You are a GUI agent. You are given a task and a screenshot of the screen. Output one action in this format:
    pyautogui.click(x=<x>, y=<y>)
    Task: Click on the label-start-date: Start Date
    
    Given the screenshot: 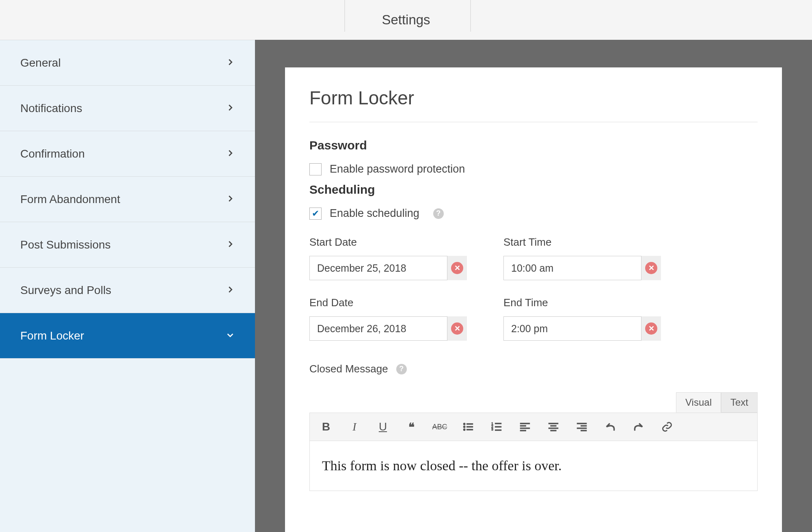 What is the action you would take?
    pyautogui.click(x=388, y=242)
    